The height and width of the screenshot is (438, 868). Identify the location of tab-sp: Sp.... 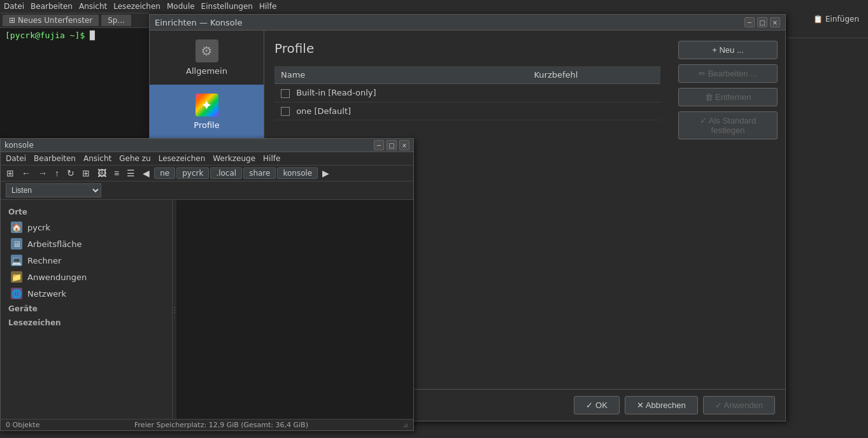
(116, 20).